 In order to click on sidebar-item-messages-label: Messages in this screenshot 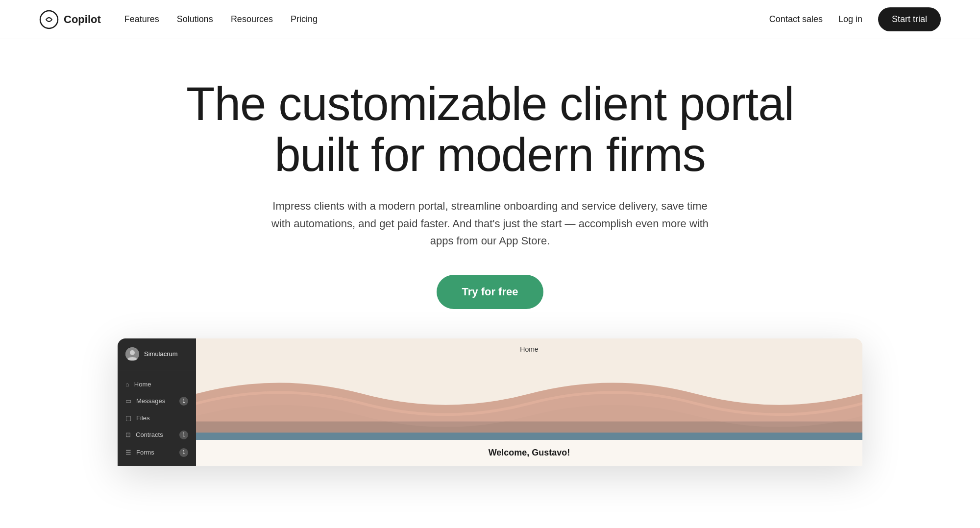, I will do `click(151, 401)`.